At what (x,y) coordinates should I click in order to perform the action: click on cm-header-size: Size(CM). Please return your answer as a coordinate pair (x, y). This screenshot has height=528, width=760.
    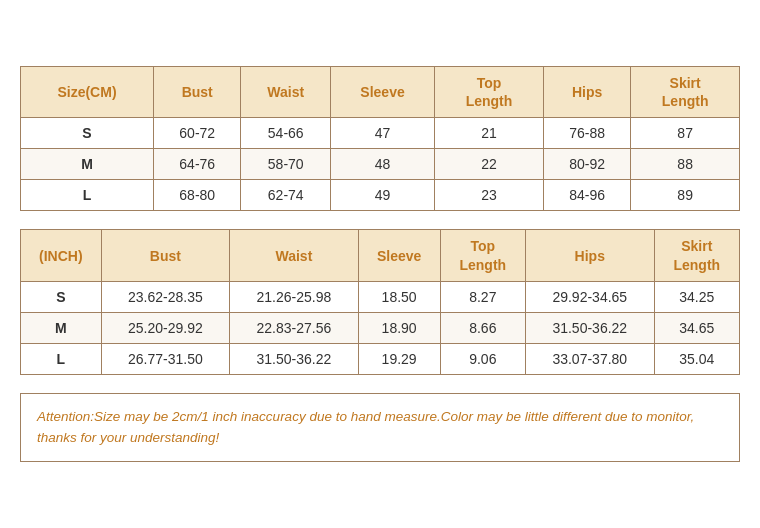
    Looking at the image, I should click on (88, 92).